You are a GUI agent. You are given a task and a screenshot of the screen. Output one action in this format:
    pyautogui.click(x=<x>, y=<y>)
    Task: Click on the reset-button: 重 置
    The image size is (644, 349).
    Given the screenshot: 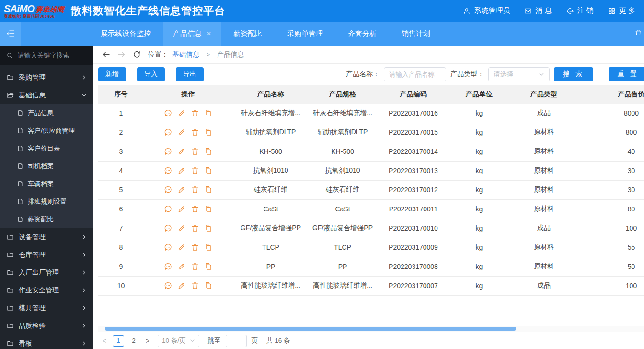 What is the action you would take?
    pyautogui.click(x=626, y=74)
    